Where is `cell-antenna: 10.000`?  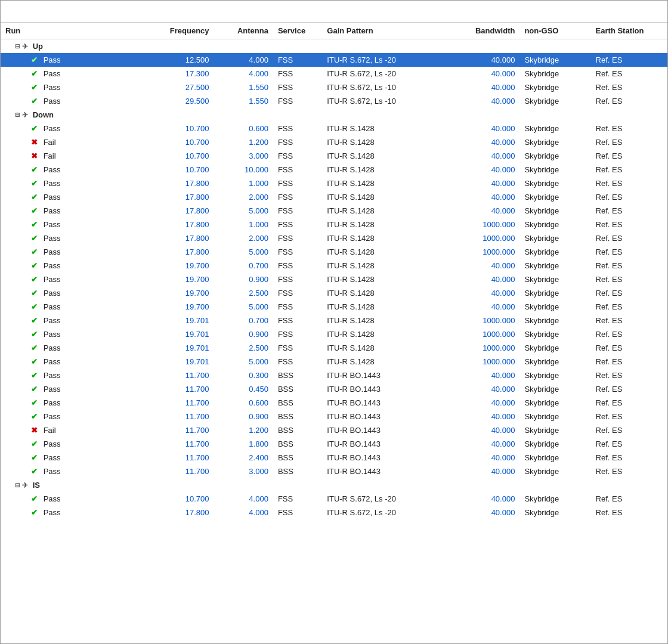
cell-antenna: 10.000 is located at coordinates (243, 169).